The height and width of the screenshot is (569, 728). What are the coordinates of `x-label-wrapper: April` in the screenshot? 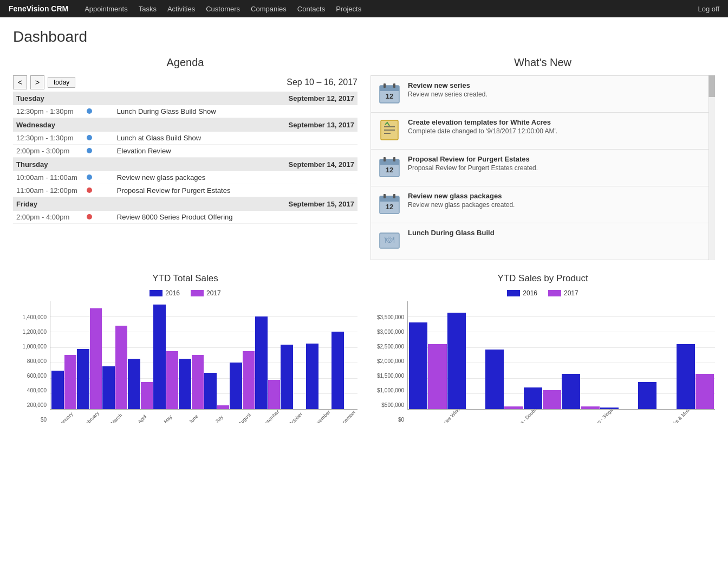 It's located at (141, 416).